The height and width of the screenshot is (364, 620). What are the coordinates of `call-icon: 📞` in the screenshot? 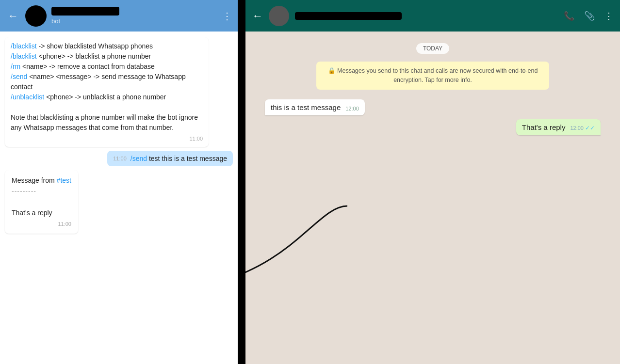 It's located at (569, 16).